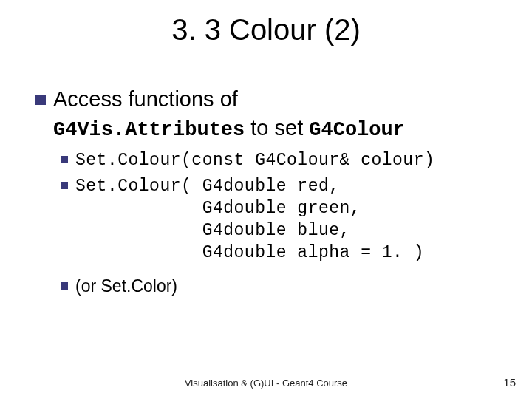  Describe the element at coordinates (276, 128) in the screenshot. I see `text-mid: to set` at that location.